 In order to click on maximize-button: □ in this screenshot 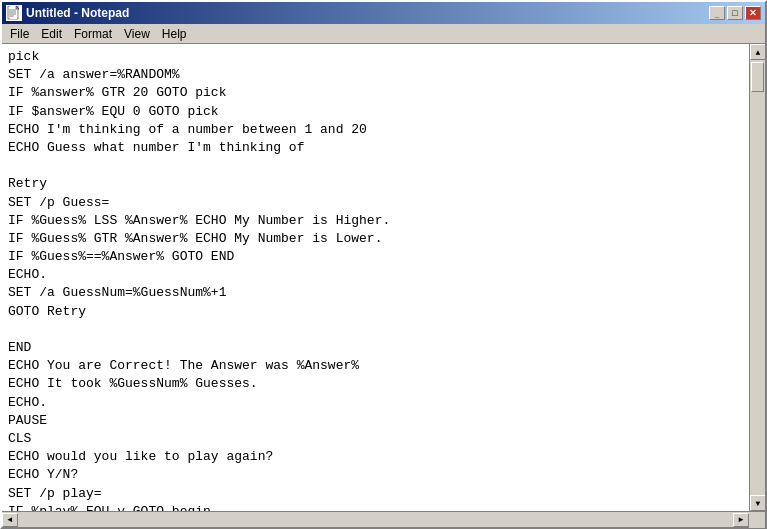, I will do `click(735, 13)`.